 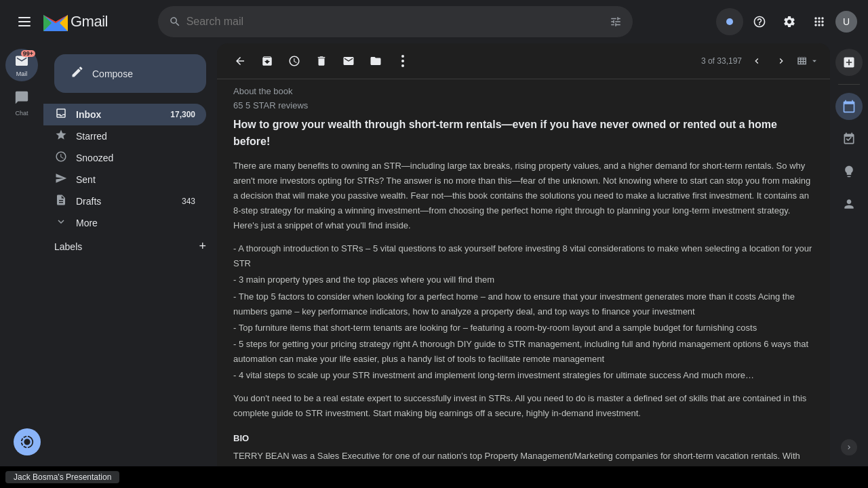 What do you see at coordinates (524, 256) in the screenshot?
I see `list-item-1: - A thorough introduction to STRs – 5 vi…` at bounding box center [524, 256].